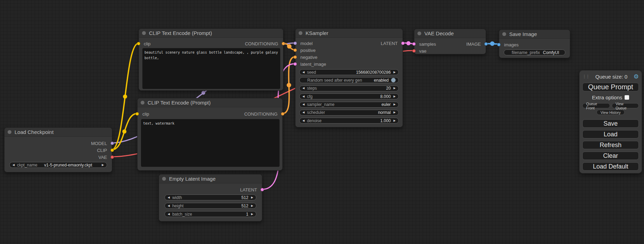 The height and width of the screenshot is (244, 644). Describe the element at coordinates (486, 44) in the screenshot. I see `output-slot-image` at that location.